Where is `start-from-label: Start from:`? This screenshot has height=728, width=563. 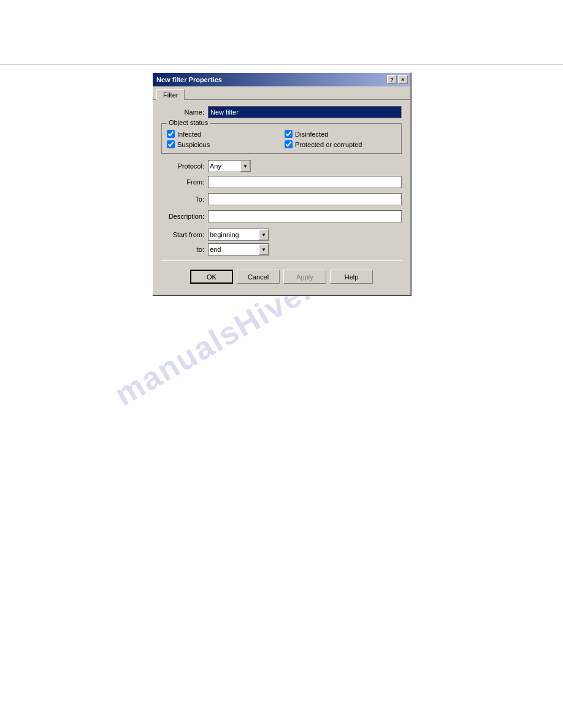 start-from-label: Start from: is located at coordinates (183, 235).